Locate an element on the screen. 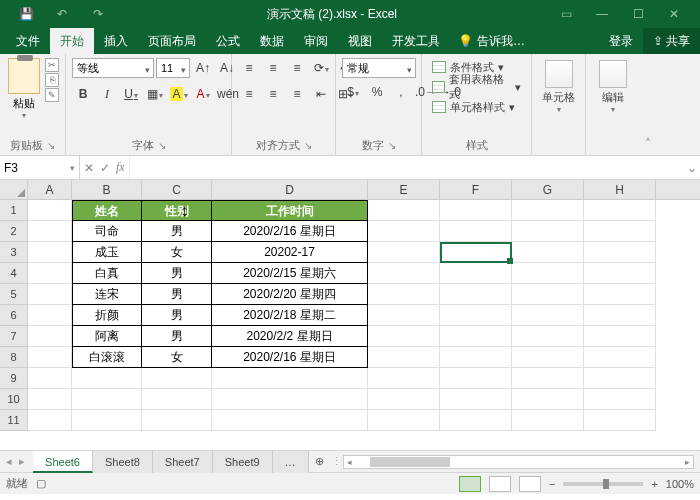 The image size is (700, 500). select-all-corner is located at coordinates (14, 190).